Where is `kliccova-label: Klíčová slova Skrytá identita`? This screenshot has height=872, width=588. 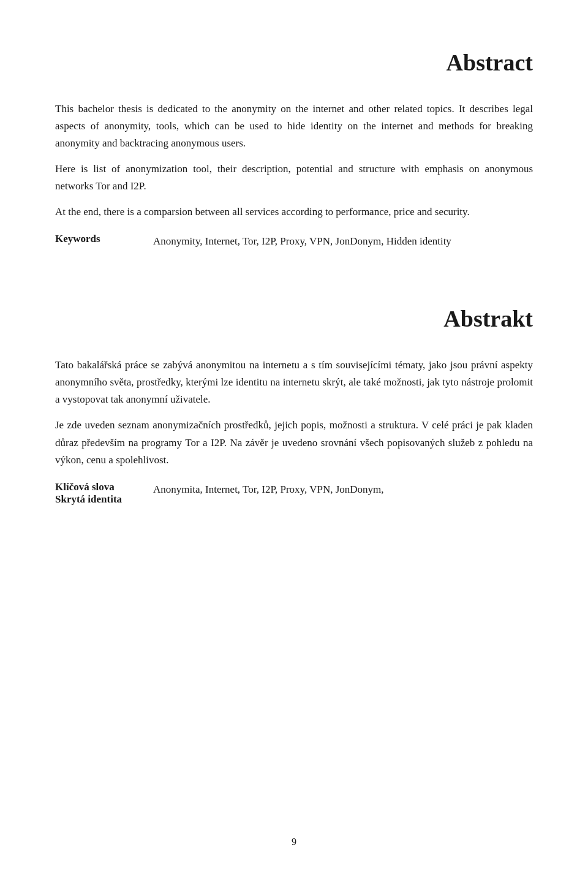 kliccova-label: Klíčová slova Skrytá identita is located at coordinates (104, 493).